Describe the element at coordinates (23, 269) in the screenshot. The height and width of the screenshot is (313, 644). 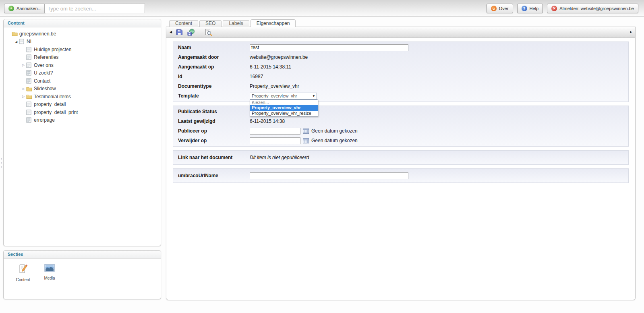
I see `content-section-icon` at that location.